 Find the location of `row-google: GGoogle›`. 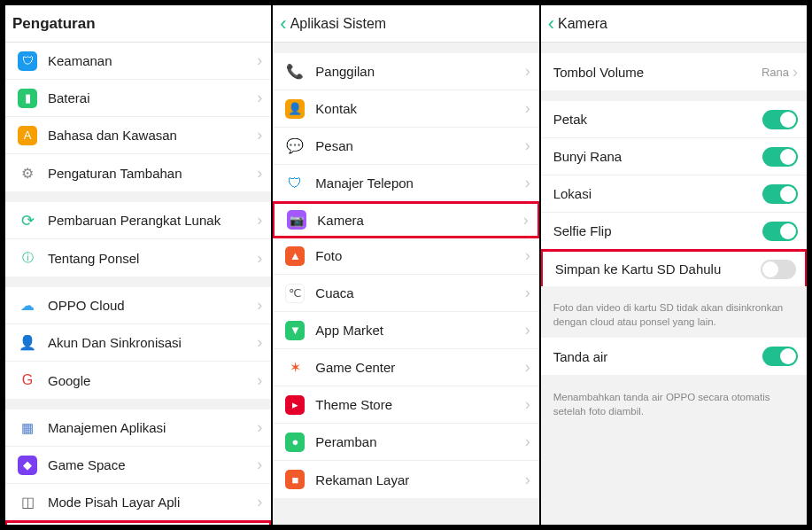

row-google: GGoogle› is located at coordinates (138, 380).